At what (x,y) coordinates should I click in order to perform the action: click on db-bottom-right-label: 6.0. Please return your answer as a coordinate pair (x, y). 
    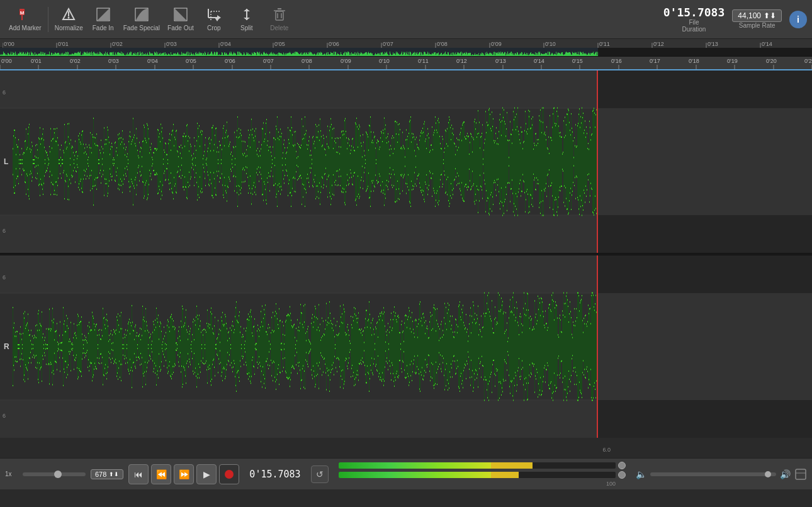
    Looking at the image, I should click on (607, 450).